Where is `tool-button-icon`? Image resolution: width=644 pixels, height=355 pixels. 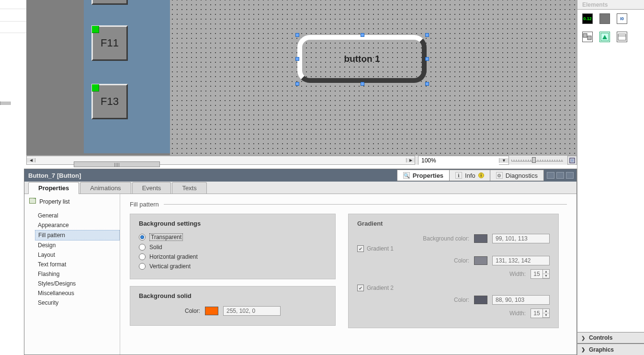
tool-button-icon is located at coordinates (605, 19).